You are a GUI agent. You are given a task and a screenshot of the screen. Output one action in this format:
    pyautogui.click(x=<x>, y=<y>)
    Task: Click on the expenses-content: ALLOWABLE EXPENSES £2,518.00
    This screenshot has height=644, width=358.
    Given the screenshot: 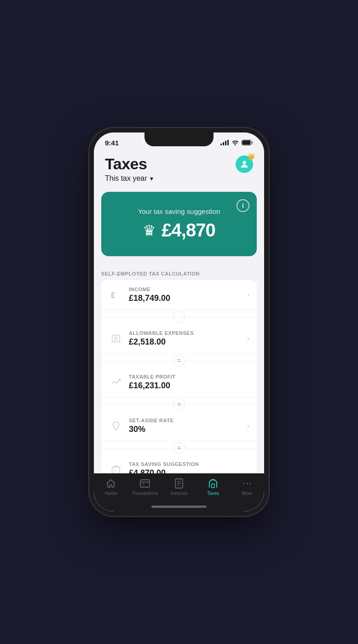 What is the action you would take?
    pyautogui.click(x=188, y=339)
    